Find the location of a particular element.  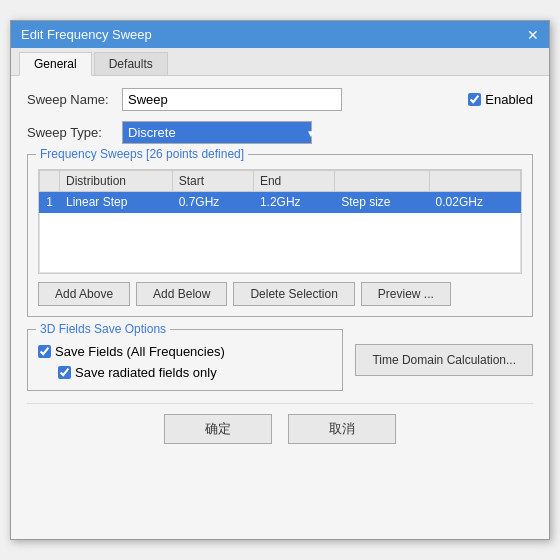

preview-button: Preview ... is located at coordinates (406, 294).